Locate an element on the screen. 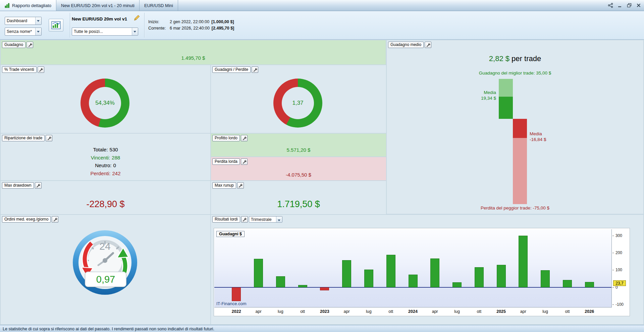 The height and width of the screenshot is (332, 644). gross-profit-settings-button is located at coordinates (244, 138).